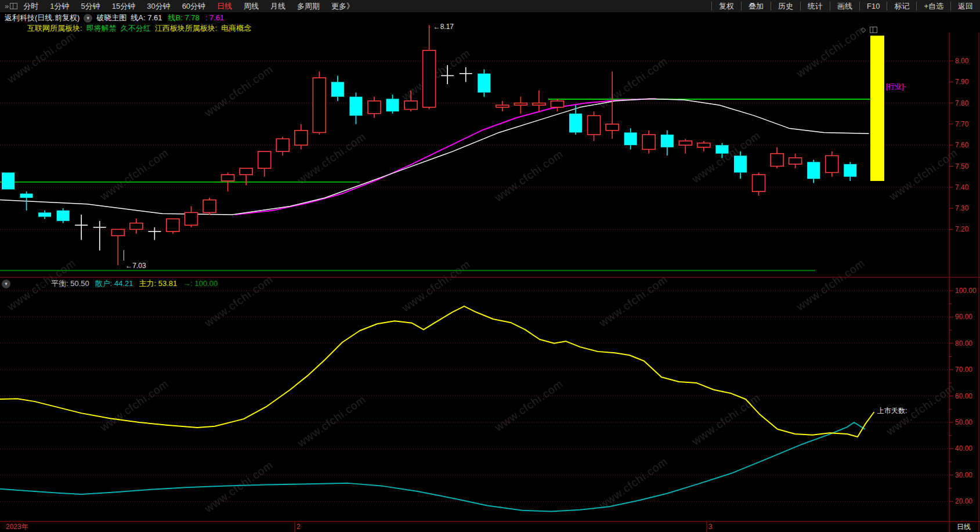 Image resolution: width=980 pixels, height=532 pixels. Describe the element at coordinates (251, 6) in the screenshot. I see `toolbar-period-周线: 周线` at that location.